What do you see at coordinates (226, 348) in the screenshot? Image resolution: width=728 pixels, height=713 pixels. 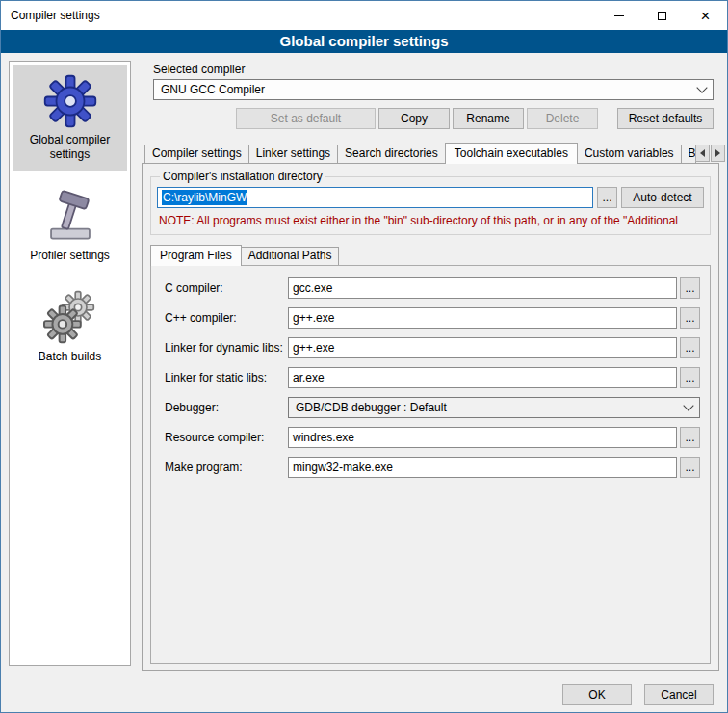 I see `linker-dynamic-label: Linker for dynamic libs:` at bounding box center [226, 348].